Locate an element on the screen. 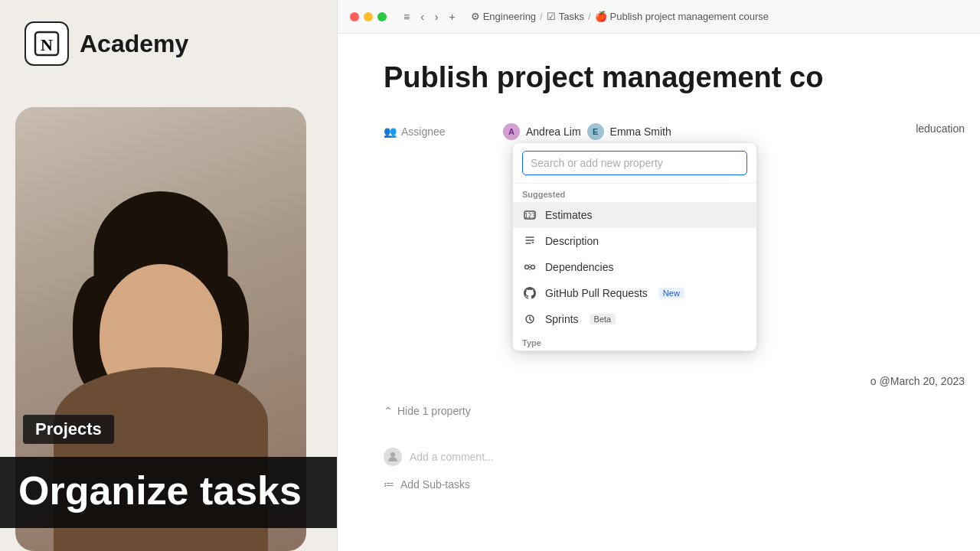 The image size is (980, 551). dropdown-item-github: GitHub Pull Requests New is located at coordinates (635, 293).